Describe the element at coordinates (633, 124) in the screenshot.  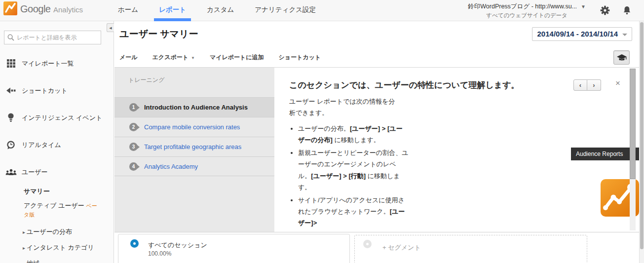
I see `content-scrollbar-thumb` at that location.